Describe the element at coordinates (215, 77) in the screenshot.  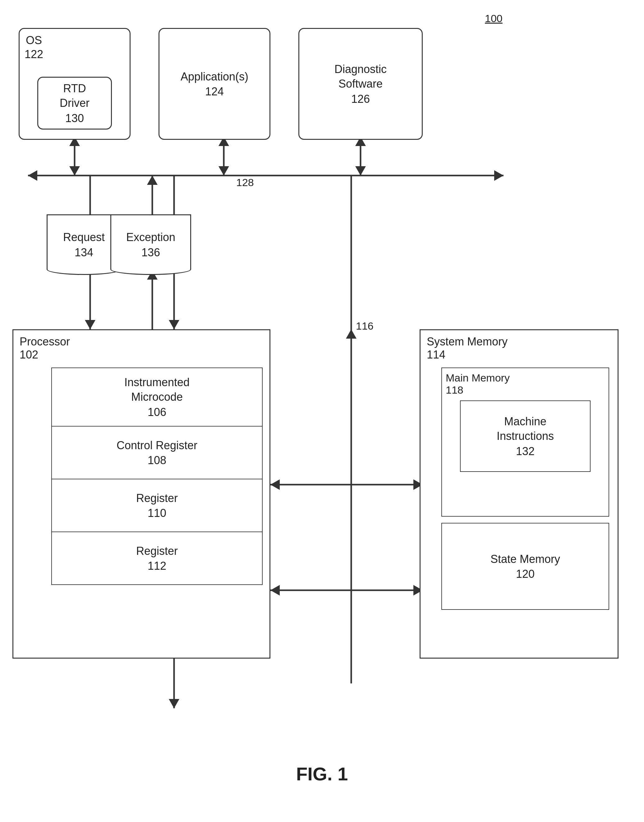
I see `app-label: Application(s)` at that location.